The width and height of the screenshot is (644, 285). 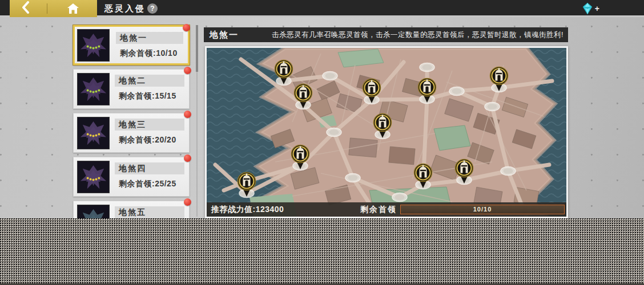 What do you see at coordinates (245, 210) in the screenshot?
I see `recommended-power-label: 推荐战力值:123400` at bounding box center [245, 210].